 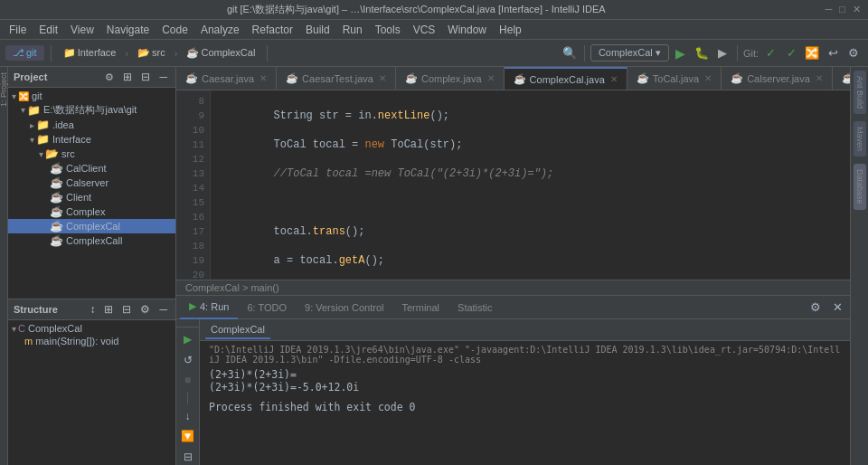 What do you see at coordinates (127, 309) in the screenshot?
I see `structure-collapse-icon: ⊟` at bounding box center [127, 309].